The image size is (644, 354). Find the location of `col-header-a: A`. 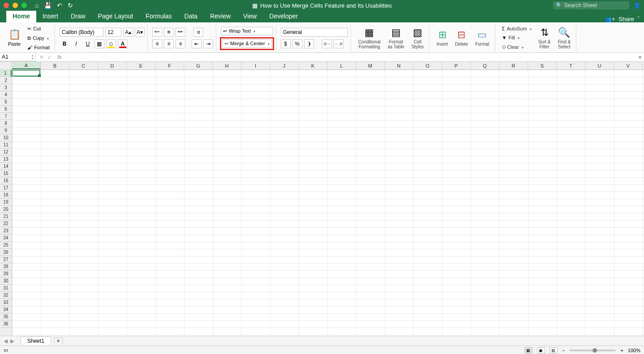

col-header-a: A is located at coordinates (26, 65).